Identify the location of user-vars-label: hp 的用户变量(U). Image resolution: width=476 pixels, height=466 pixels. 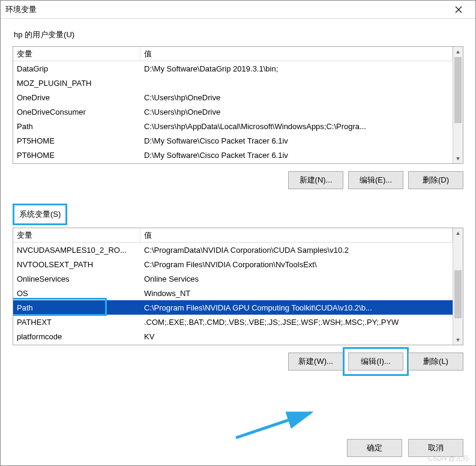
(44, 35).